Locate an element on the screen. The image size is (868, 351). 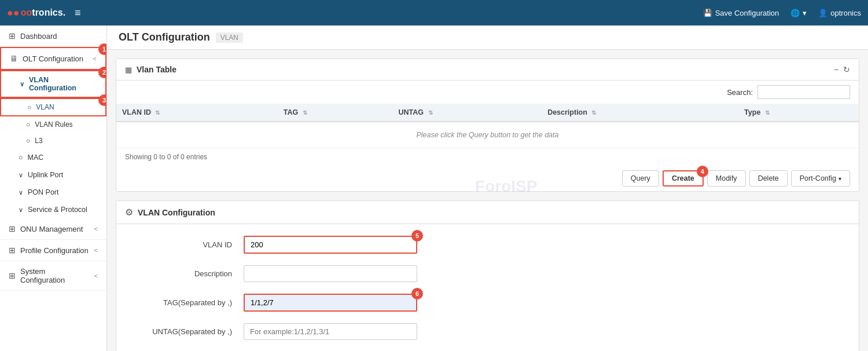
sidebar-item-olt-configuration: 🖥 OLT Configuration < 1 is located at coordinates (53, 58).